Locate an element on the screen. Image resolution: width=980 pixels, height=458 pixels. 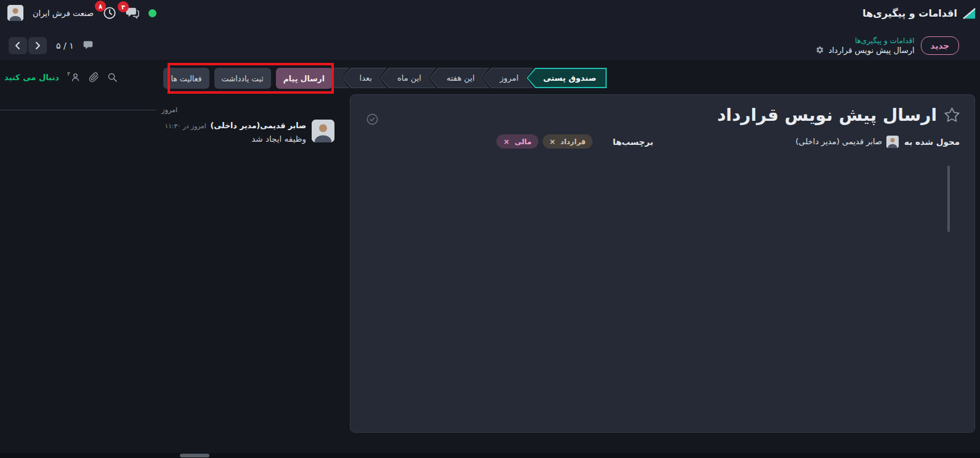
breadcrumb-current-label: ارسال پیش نویس قرارداد is located at coordinates (872, 51).